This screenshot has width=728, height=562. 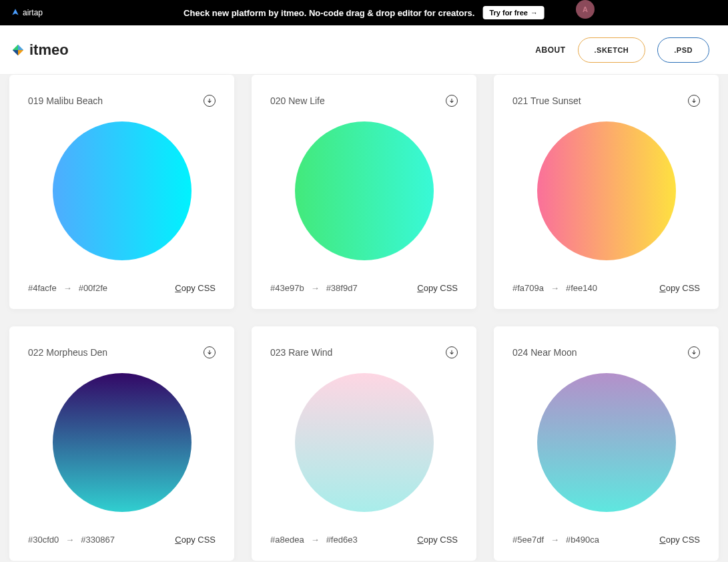 What do you see at coordinates (528, 539) in the screenshot?
I see `color-from: #5ee7df` at bounding box center [528, 539].